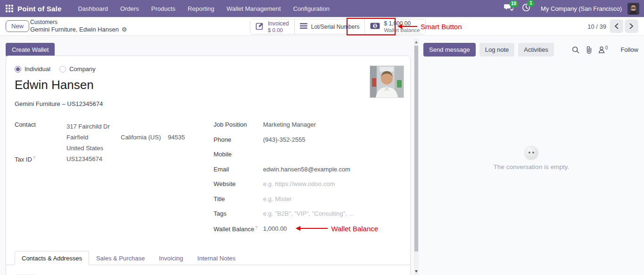 Image resolution: width=644 pixels, height=275 pixels. Describe the element at coordinates (18, 69) in the screenshot. I see `individual-radio` at that location.